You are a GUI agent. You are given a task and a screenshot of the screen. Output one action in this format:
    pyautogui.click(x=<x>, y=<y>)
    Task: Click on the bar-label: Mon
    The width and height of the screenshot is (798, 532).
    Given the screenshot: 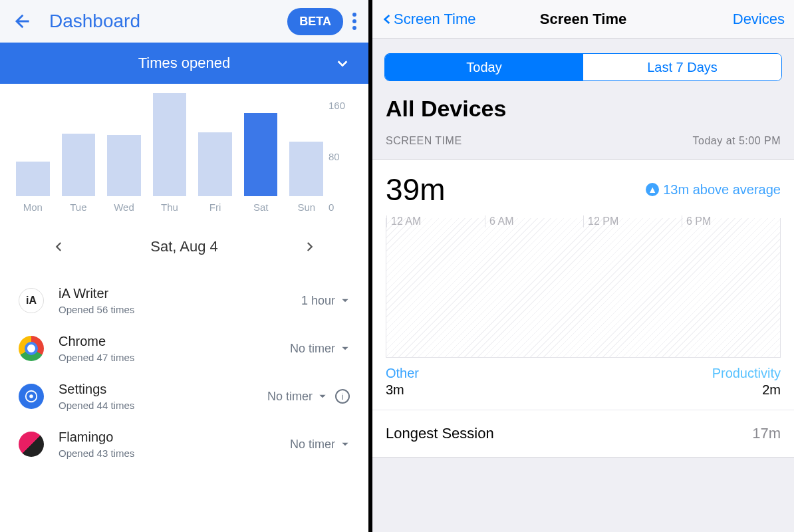 What is the action you would take?
    pyautogui.click(x=33, y=207)
    